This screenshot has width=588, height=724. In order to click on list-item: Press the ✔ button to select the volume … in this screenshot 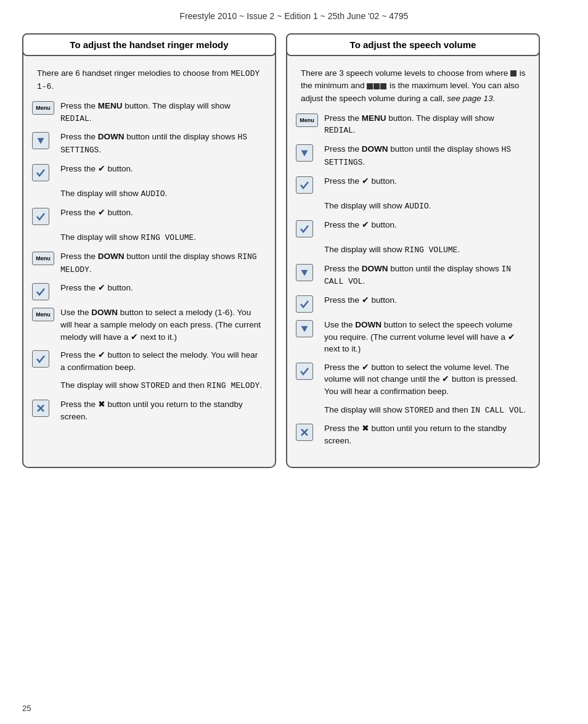, I will do `click(412, 380)`.